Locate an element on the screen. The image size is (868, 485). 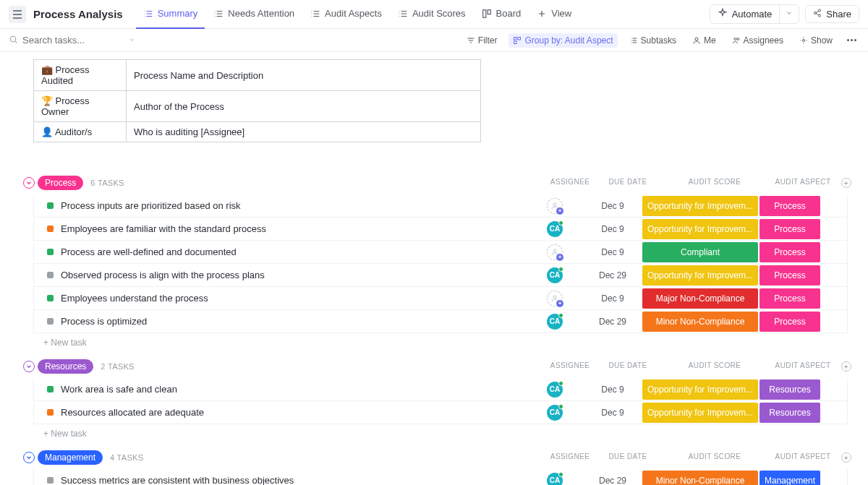
group-pill: Process is located at coordinates (61, 183).